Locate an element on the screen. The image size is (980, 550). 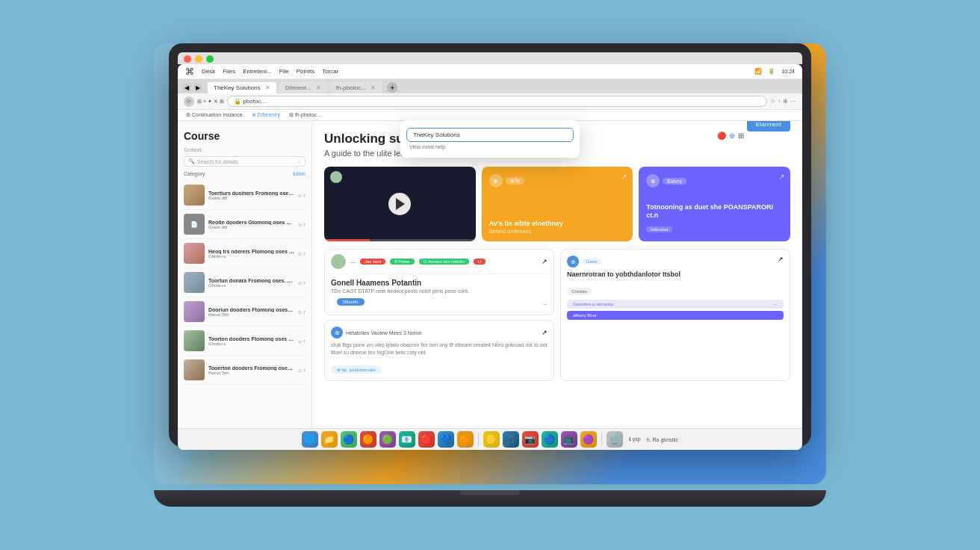
dock-icon-10: 🟡 is located at coordinates (491, 439).